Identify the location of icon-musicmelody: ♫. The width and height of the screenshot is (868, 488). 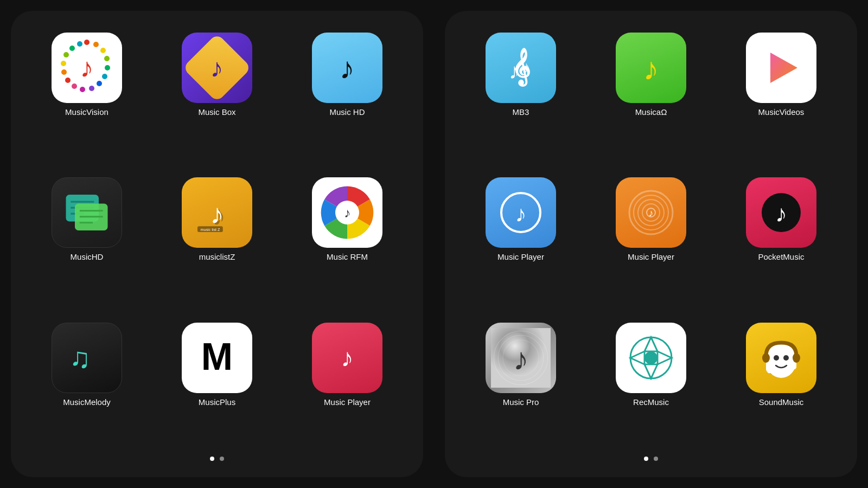
(87, 358).